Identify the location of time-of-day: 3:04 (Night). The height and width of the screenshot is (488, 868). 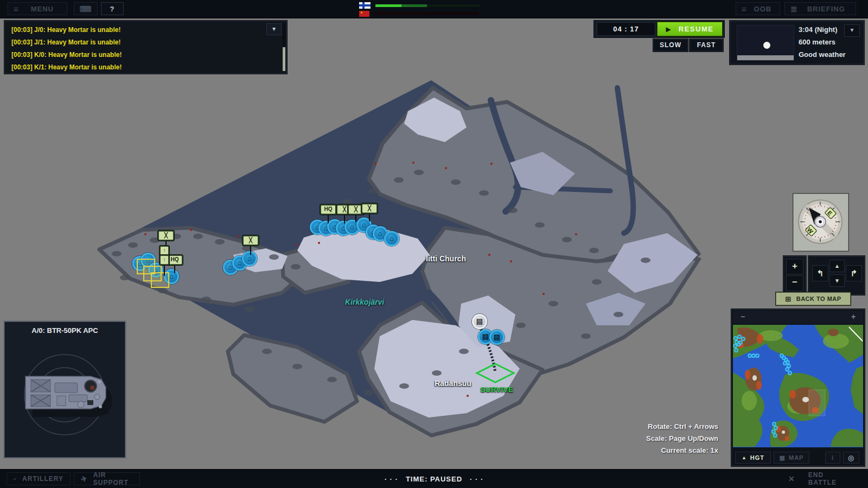
(818, 29).